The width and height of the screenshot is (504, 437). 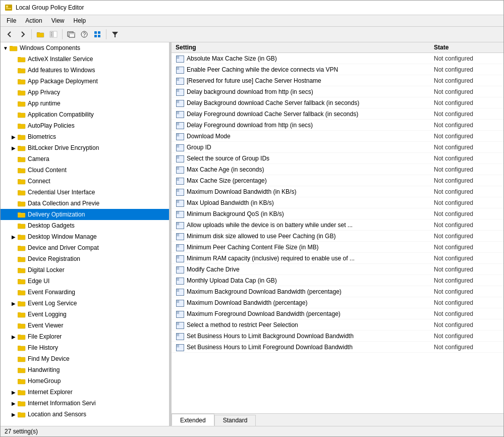 I want to click on setting-row: Max Cache Age (in seconds) Not configure…, so click(x=338, y=170).